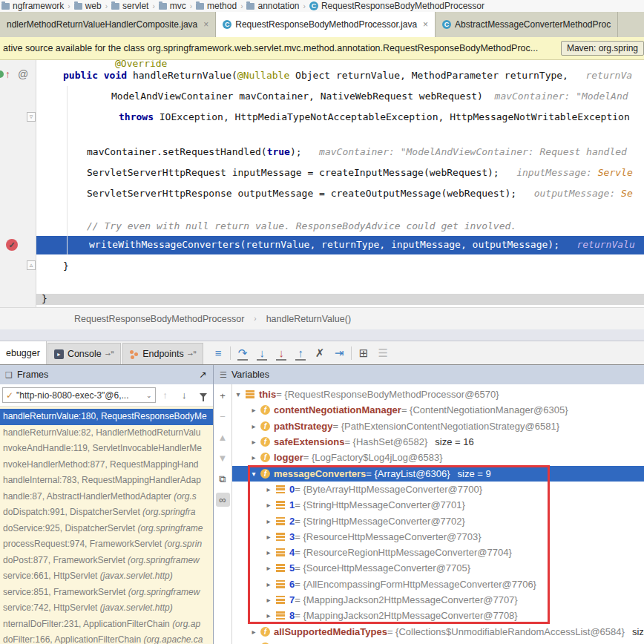  I want to click on variable-row: ▸7 = {MappingJackson2HttpMessageConverte…, so click(438, 599).